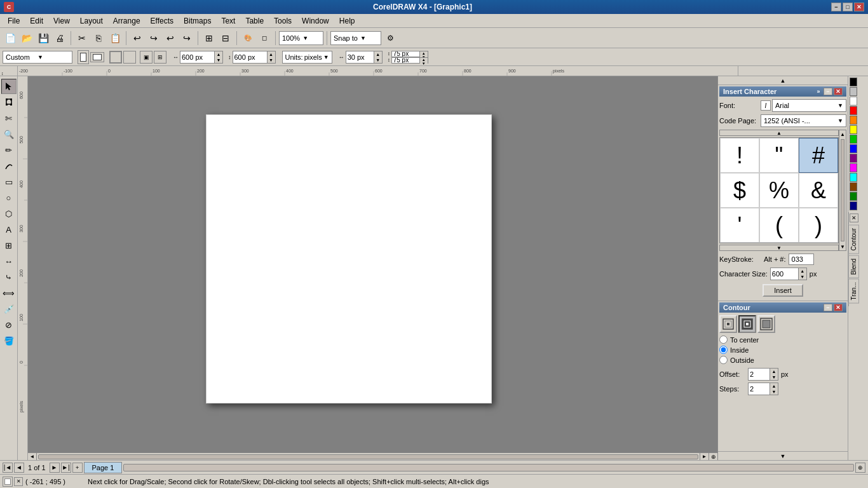 This screenshot has width=868, height=488. I want to click on offset-x-up: ▲, so click(378, 55).